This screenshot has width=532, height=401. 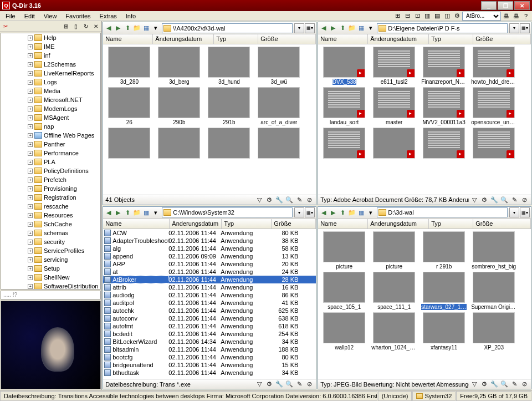 What do you see at coordinates (344, 251) in the screenshot?
I see `thumbnail: picture` at bounding box center [344, 251].